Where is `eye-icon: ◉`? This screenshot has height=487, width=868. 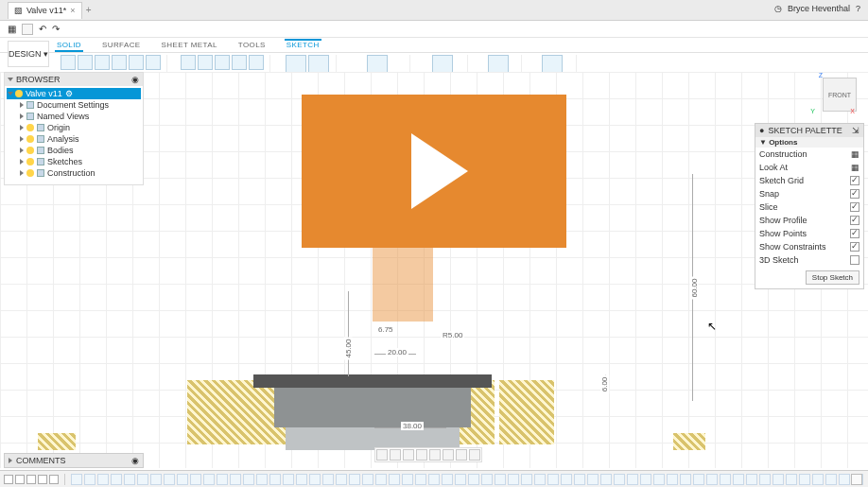
eye-icon: ◉ is located at coordinates (135, 79).